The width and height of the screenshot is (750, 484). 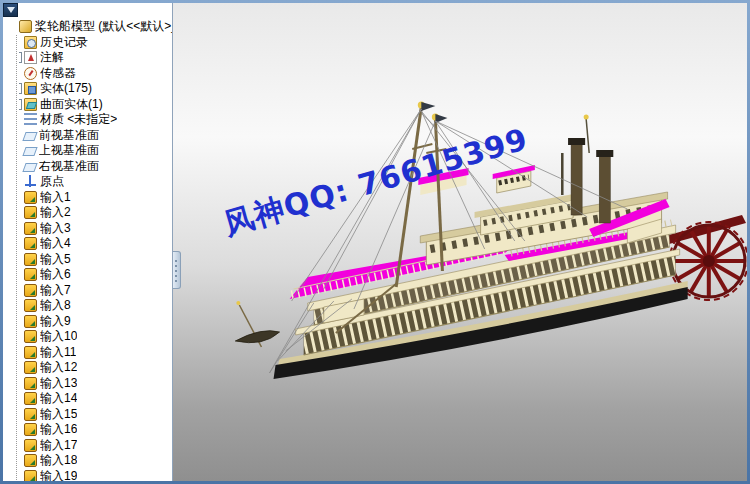 What do you see at coordinates (96, 58) in the screenshot?
I see `tree-item: 注解` at bounding box center [96, 58].